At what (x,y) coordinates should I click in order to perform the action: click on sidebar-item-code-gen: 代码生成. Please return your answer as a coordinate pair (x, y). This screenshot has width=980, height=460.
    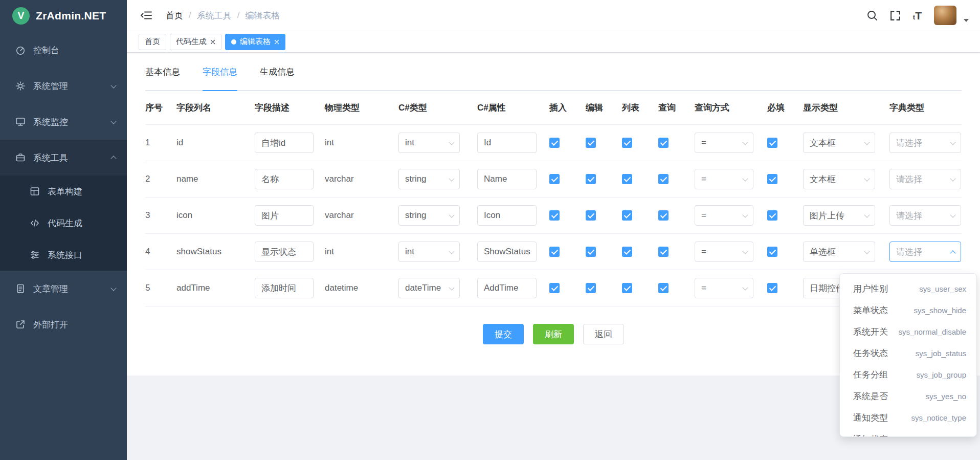
    Looking at the image, I should click on (63, 223).